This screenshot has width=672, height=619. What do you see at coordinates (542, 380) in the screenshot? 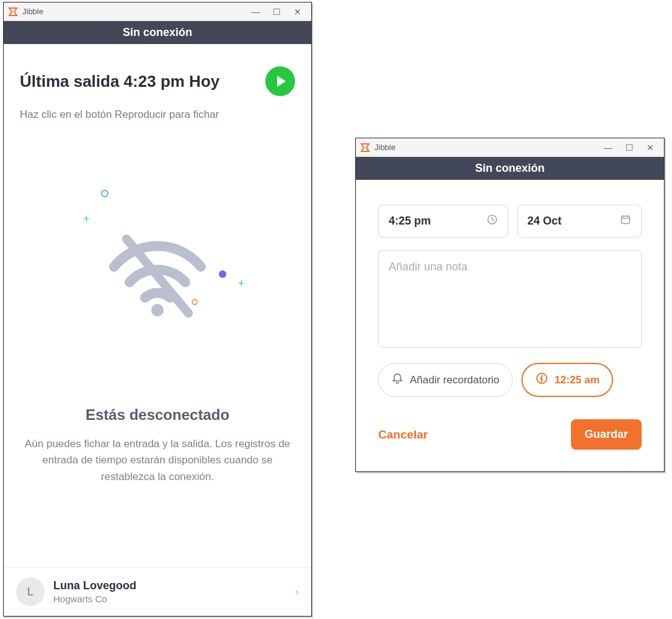
I see `clock-bolt-icon` at bounding box center [542, 380].